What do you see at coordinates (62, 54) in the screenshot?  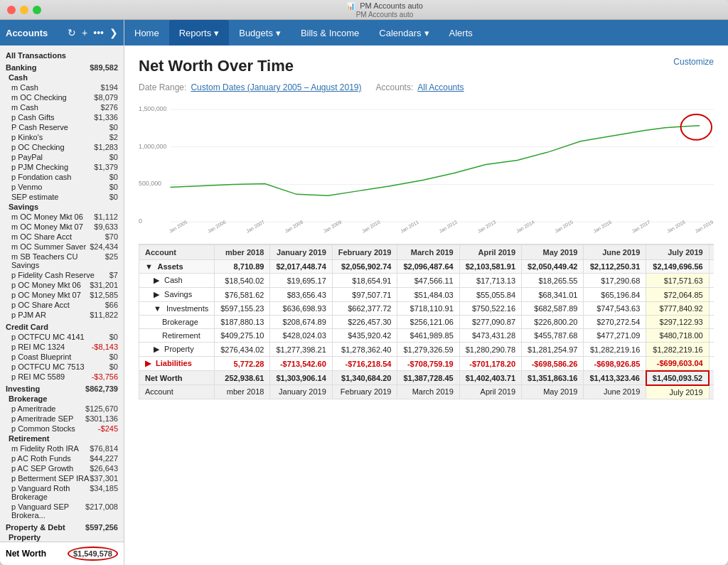 I see `all-transactions: All Transactions` at bounding box center [62, 54].